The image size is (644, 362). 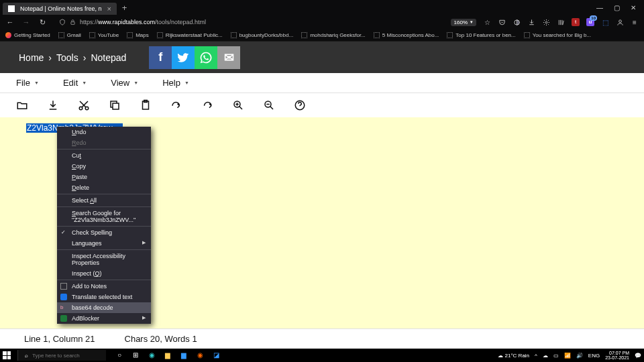 I want to click on chevron-right-icon: ▶, so click(x=144, y=243).